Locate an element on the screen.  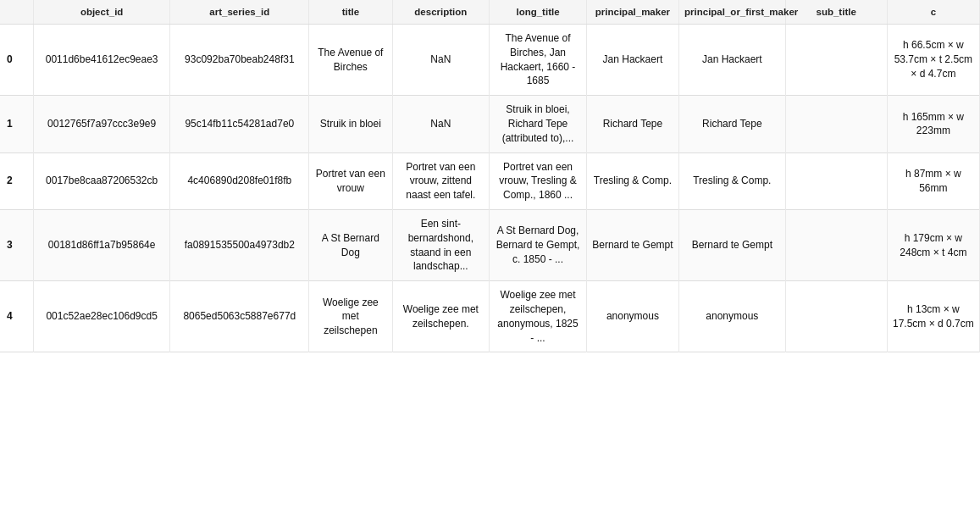
col-header-long-title: long_title is located at coordinates (539, 12).